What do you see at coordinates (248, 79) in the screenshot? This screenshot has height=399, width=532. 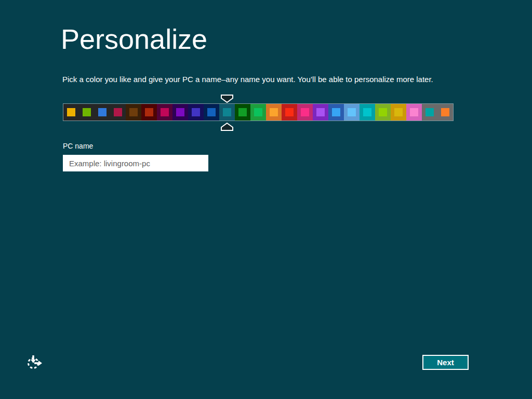 I see `instruction-text: Pick a color you like and give your PC a…` at bounding box center [248, 79].